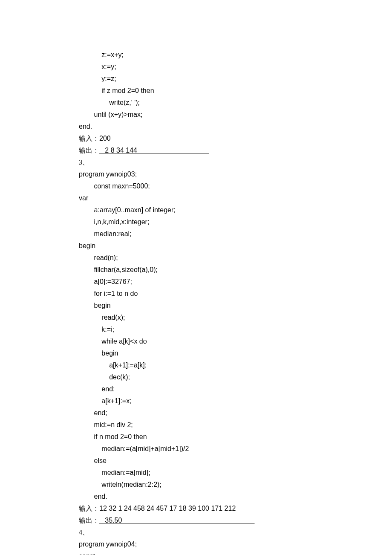 This screenshot has width=392, height=555. What do you see at coordinates (108, 544) in the screenshot?
I see `code-text: program ywnoip04;` at bounding box center [108, 544].